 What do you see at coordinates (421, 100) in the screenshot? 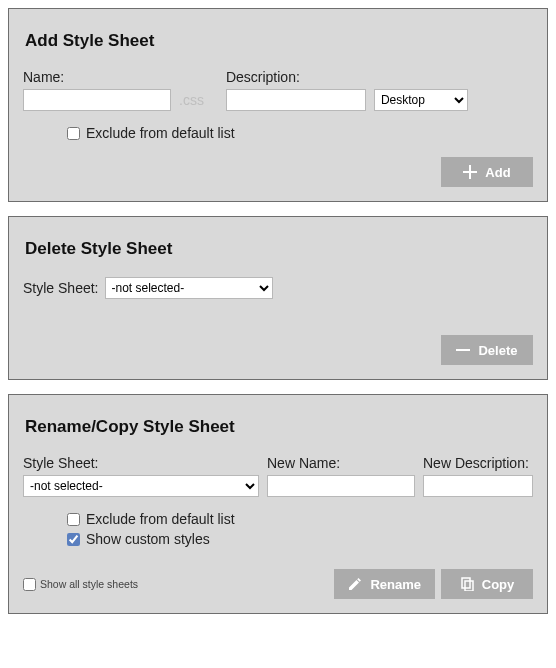
I see `type-select: Desktop` at bounding box center [421, 100].